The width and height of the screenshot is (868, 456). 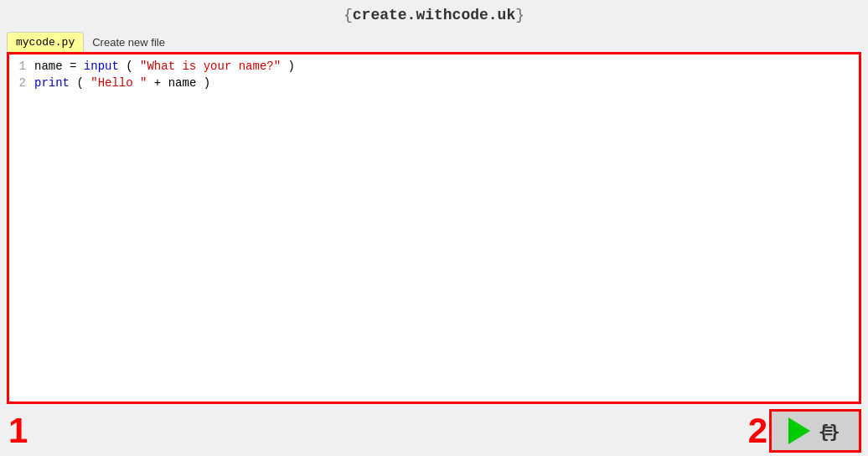 I want to click on code-token: print, so click(x=52, y=83).